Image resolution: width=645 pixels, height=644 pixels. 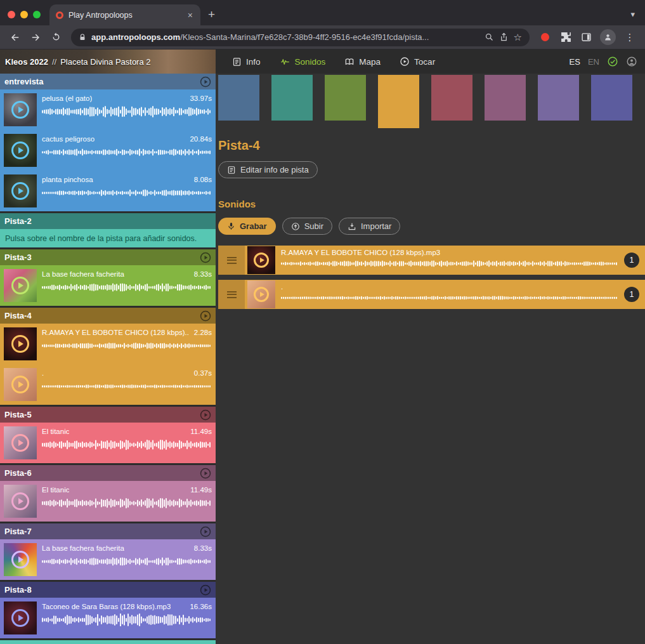 What do you see at coordinates (108, 316) in the screenshot?
I see `track-header: Pista-4` at bounding box center [108, 316].